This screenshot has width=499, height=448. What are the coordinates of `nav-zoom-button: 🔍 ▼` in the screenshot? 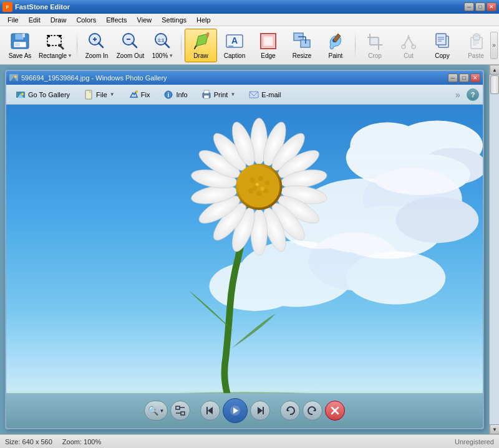 It's located at (156, 411).